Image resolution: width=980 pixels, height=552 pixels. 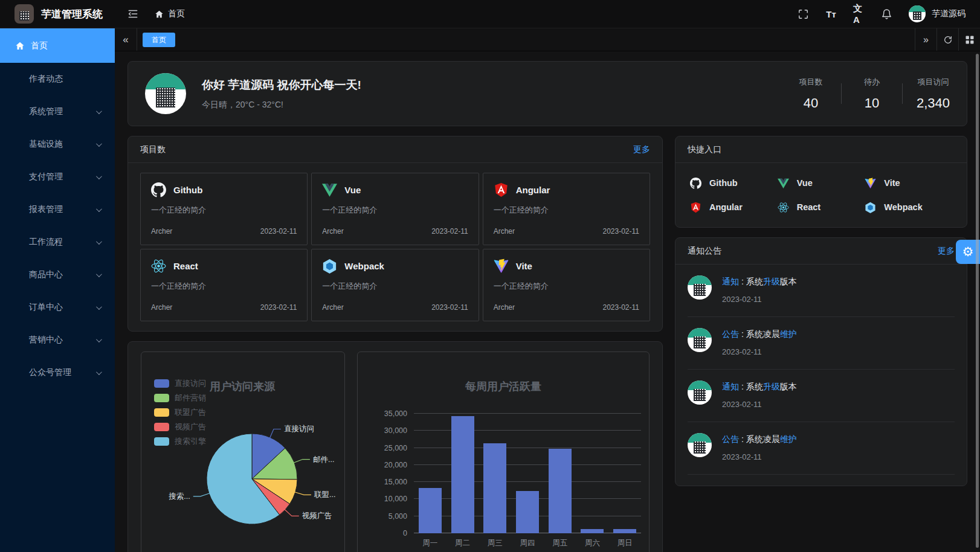 What do you see at coordinates (909, 183) in the screenshot?
I see `shortcut-item: Vite` at bounding box center [909, 183].